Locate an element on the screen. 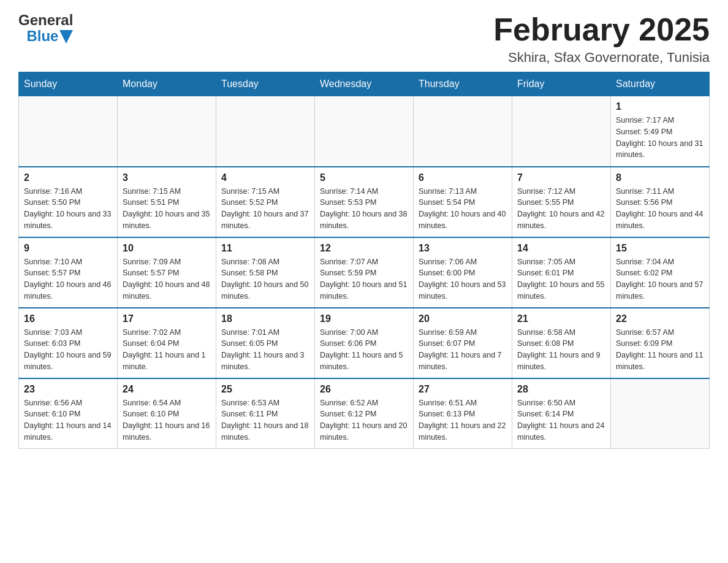 Image resolution: width=728 pixels, height=563 pixels. calendar-day-cell: 23Sunrise: 6:56 AMSunset: 6:10 PMDayligh… is located at coordinates (69, 413).